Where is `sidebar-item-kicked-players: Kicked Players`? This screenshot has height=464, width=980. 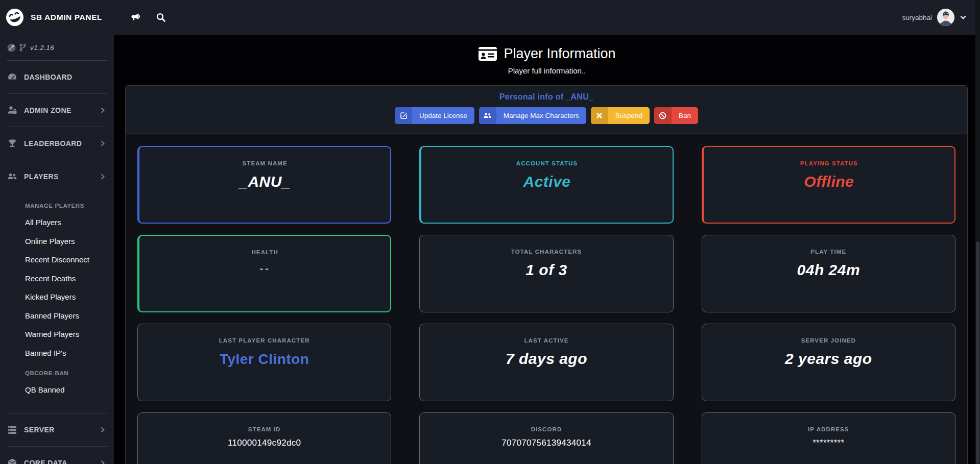
sidebar-item-kicked-players: Kicked Players is located at coordinates (69, 297).